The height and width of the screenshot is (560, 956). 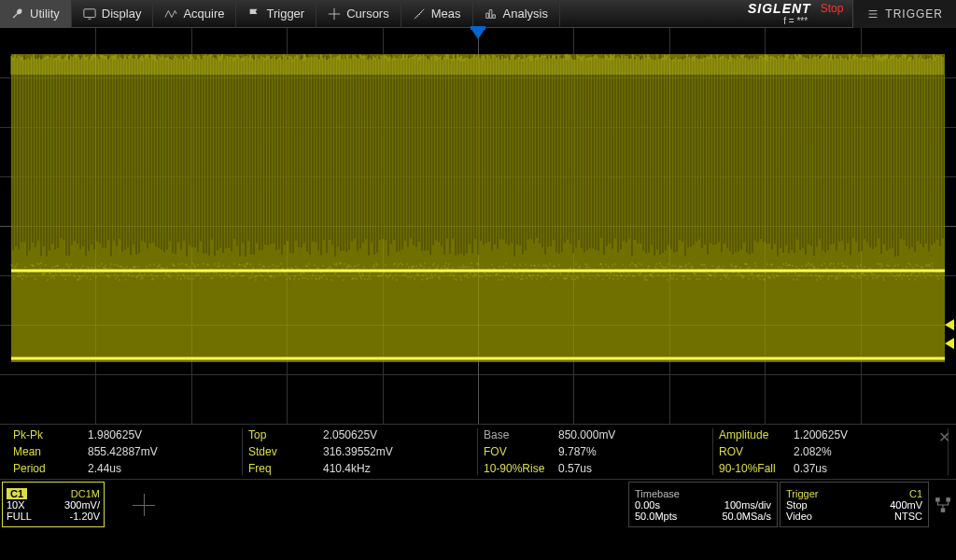 I want to click on cursors-icon, so click(x=334, y=14).